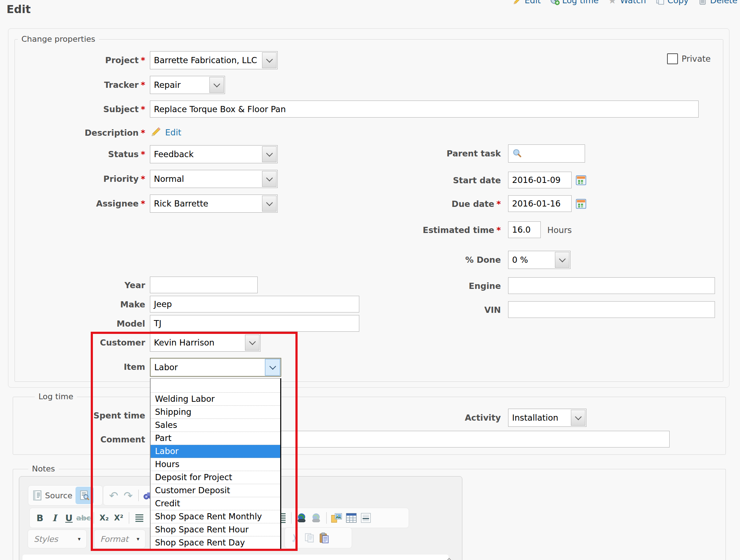  Describe the element at coordinates (19, 9) in the screenshot. I see `page-title: Edit` at that location.